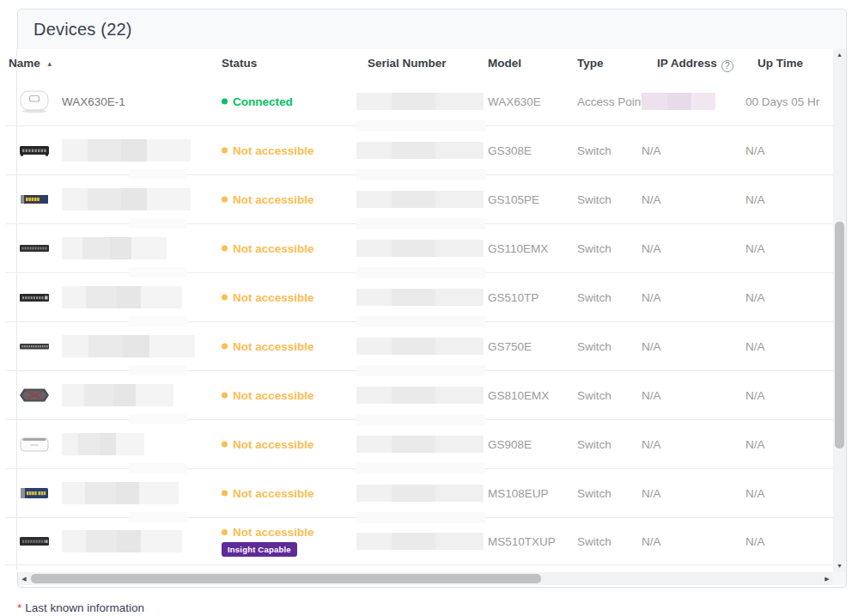 This screenshot has height=616, width=858. I want to click on switch-gs510tp-icon, so click(34, 297).